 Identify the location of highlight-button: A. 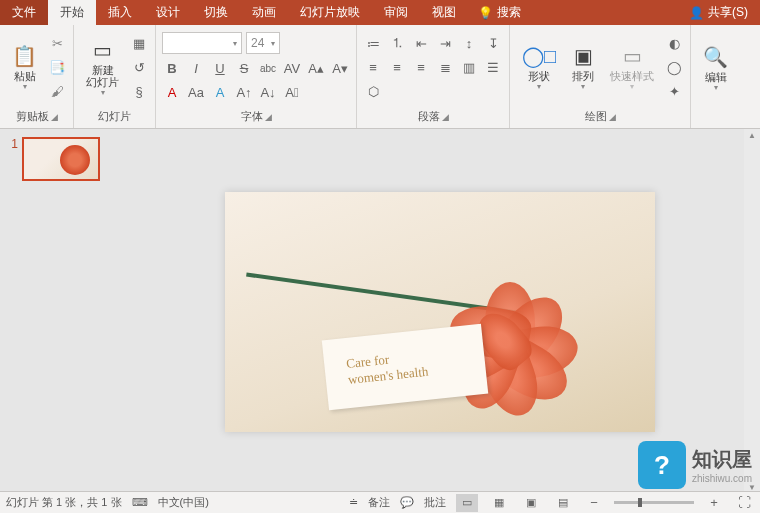
(220, 92).